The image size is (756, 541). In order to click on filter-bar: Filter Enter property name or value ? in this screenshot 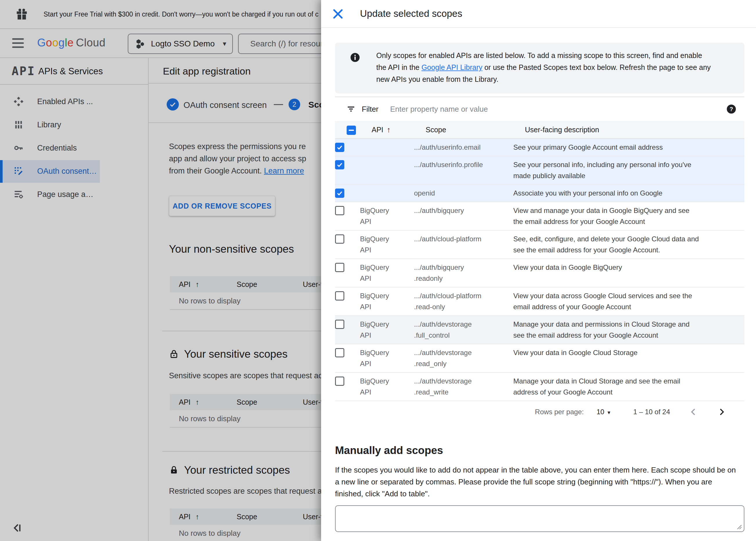, I will do `click(540, 109)`.